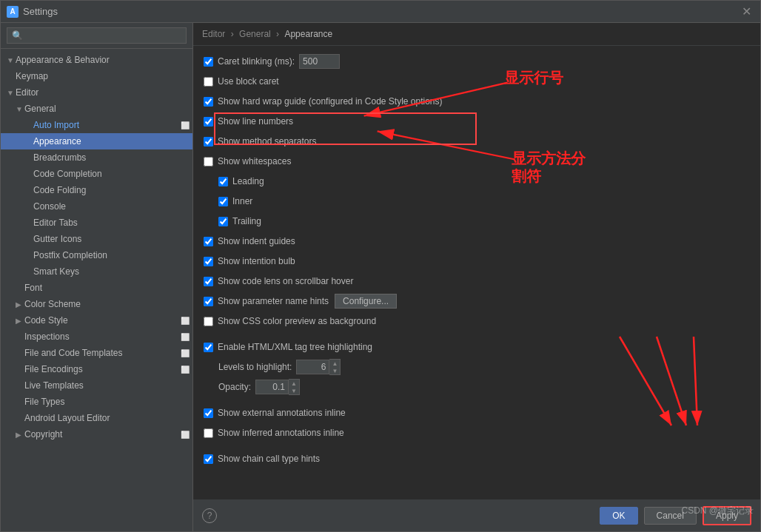 The width and height of the screenshot is (761, 532). Describe the element at coordinates (213, 34) in the screenshot. I see `breadcrumb-editor: Editor` at that location.